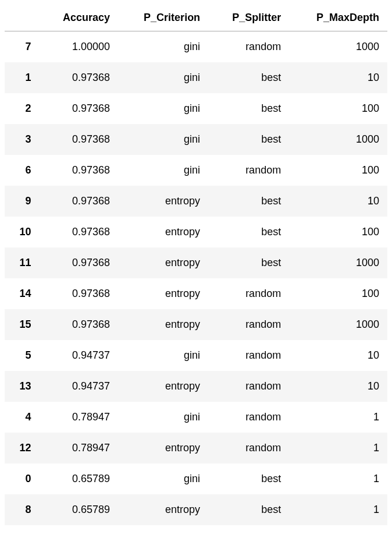 The height and width of the screenshot is (538, 392). I want to click on cell-index: 15, so click(22, 325).